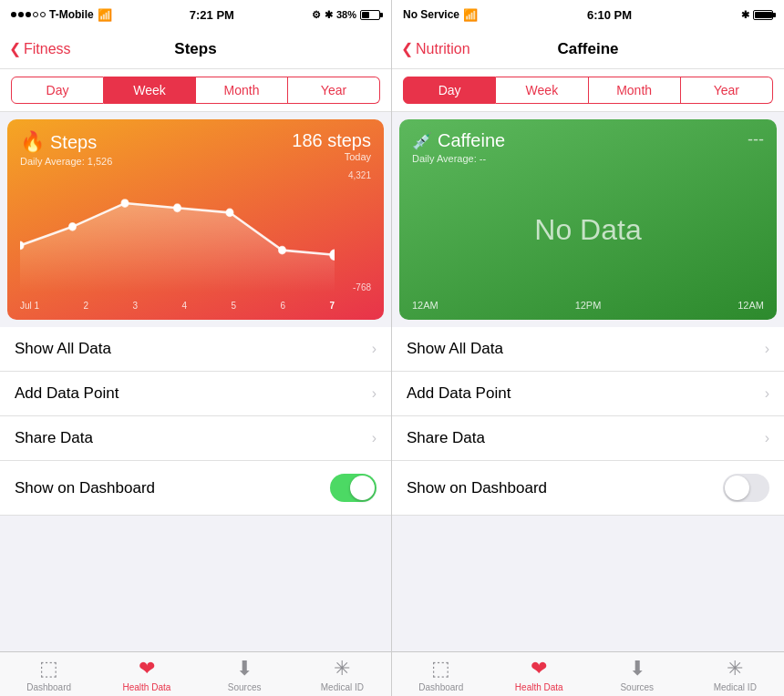  What do you see at coordinates (736, 674) in the screenshot?
I see `tab-medical-right: ✳ Medical ID` at bounding box center [736, 674].